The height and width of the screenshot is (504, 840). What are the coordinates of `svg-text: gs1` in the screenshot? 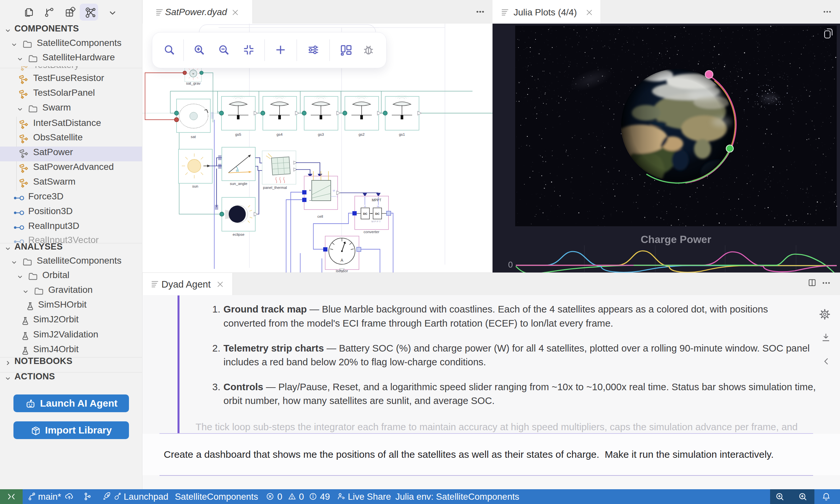 It's located at (402, 134).